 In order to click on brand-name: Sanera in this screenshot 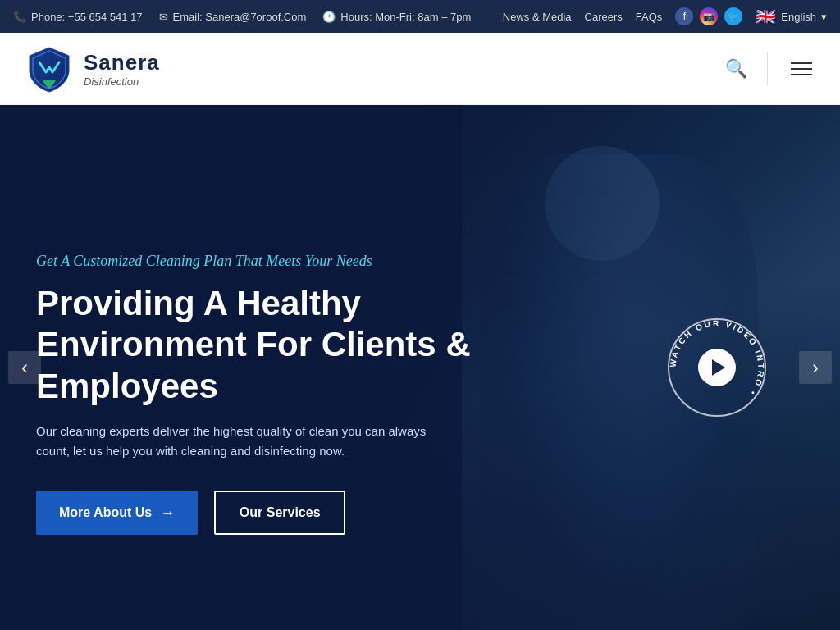, I will do `click(121, 62)`.